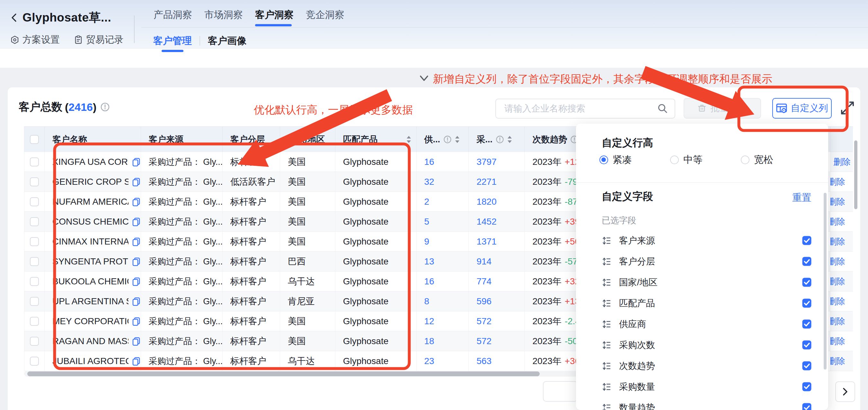 The image size is (868, 410). Describe the element at coordinates (487, 222) in the screenshot. I see `purchase-count: 1452` at that location.